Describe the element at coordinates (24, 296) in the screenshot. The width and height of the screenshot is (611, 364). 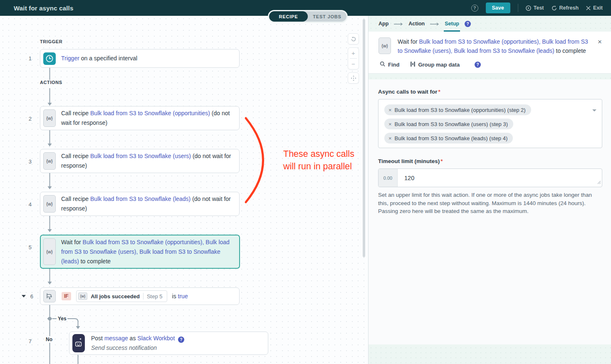
I see `collapse-caret-icon` at that location.